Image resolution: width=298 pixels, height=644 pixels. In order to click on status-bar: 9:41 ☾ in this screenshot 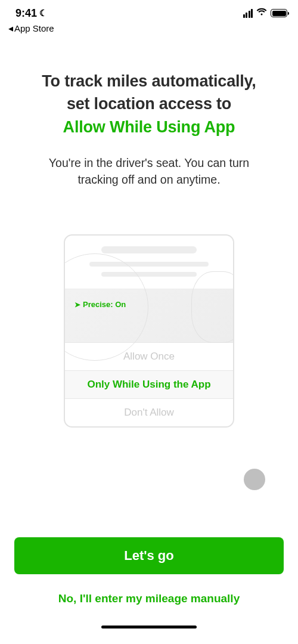, I will do `click(149, 11)`.